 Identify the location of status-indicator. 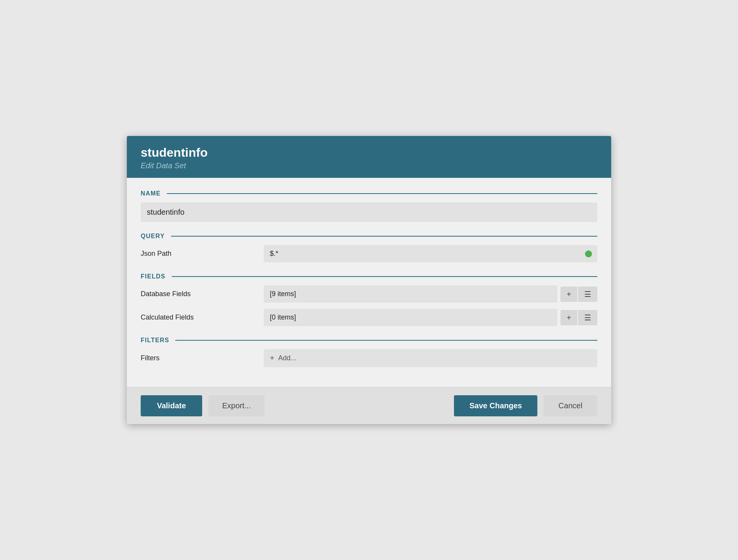
(588, 254).